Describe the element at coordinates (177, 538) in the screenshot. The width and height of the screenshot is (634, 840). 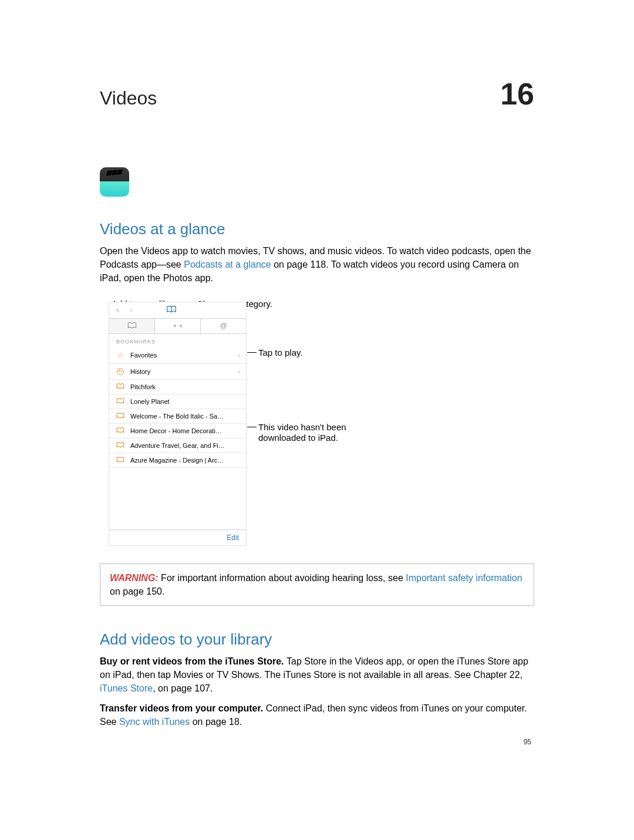
I see `edit-button: Edit` at that location.